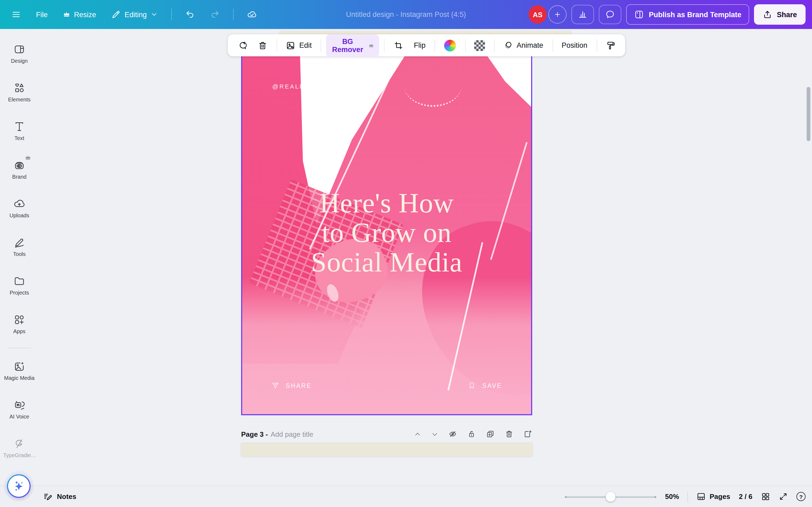 The width and height of the screenshot is (812, 507). Describe the element at coordinates (701, 496) in the screenshot. I see `pages-icon` at that location.